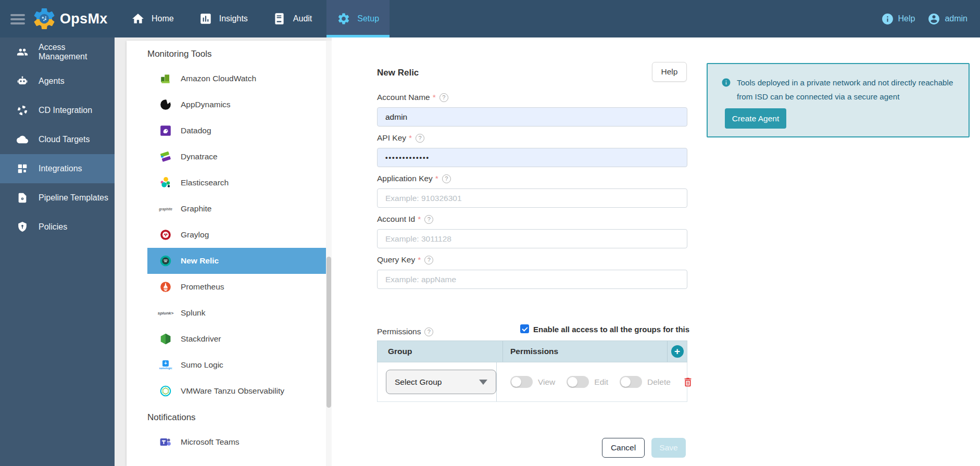 The width and height of the screenshot is (980, 466). What do you see at coordinates (205, 183) in the screenshot?
I see `tool-item-label: Elasticsearch` at bounding box center [205, 183].